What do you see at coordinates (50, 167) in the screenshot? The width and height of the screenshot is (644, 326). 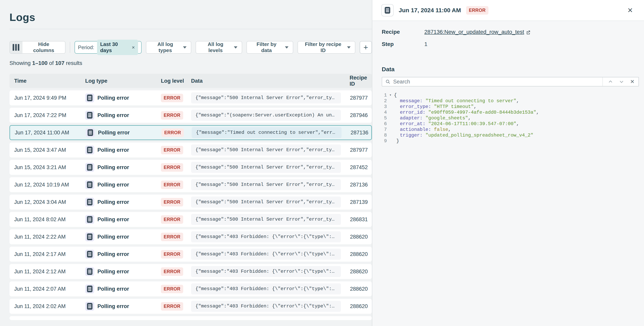 I see `log-time: Jun 15, 2024 3:21 AM` at bounding box center [50, 167].